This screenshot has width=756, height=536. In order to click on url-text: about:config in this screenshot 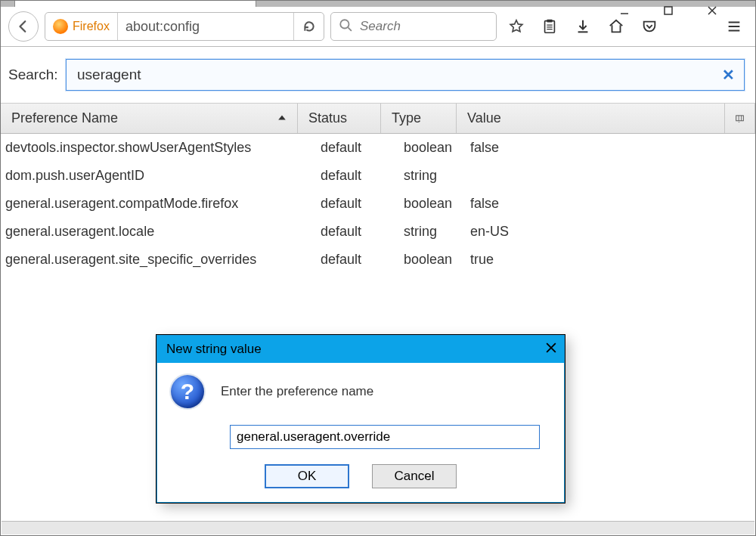, I will do `click(206, 26)`.